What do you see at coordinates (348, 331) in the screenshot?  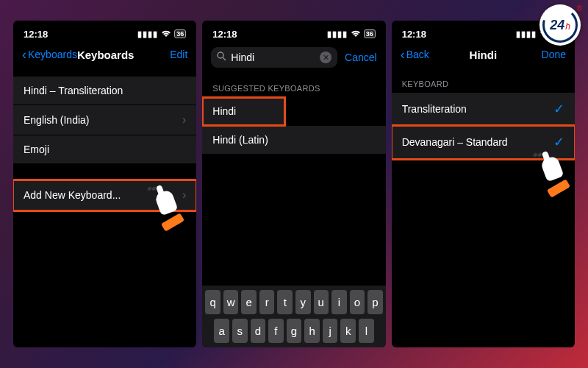 I see `key-k: k` at bounding box center [348, 331].